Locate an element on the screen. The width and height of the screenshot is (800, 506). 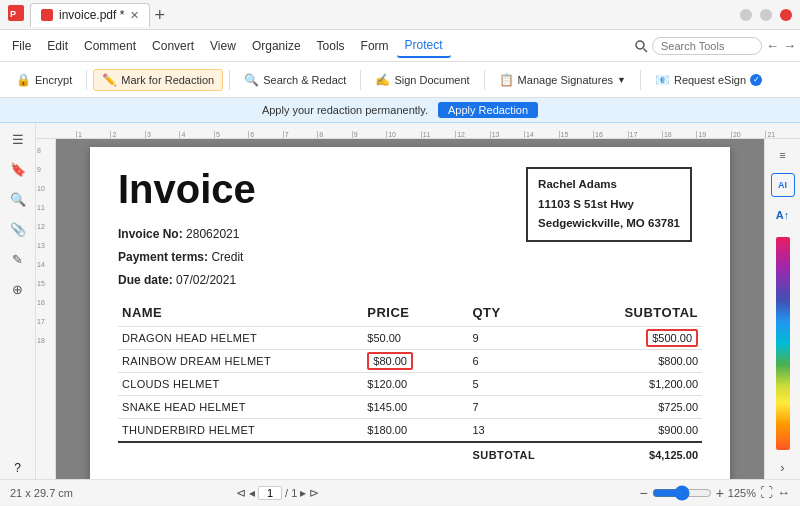
row-name: THUNDERBIRD HELMET is located at coordinates (240, 431).